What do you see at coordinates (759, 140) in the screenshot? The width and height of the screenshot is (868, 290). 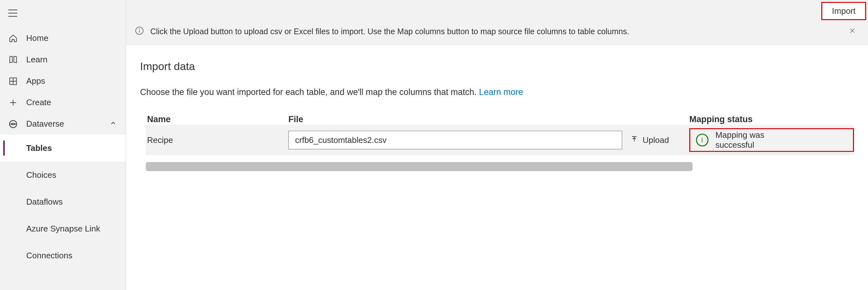 I see `mapping-status-text: Mapping was successful` at bounding box center [759, 140].